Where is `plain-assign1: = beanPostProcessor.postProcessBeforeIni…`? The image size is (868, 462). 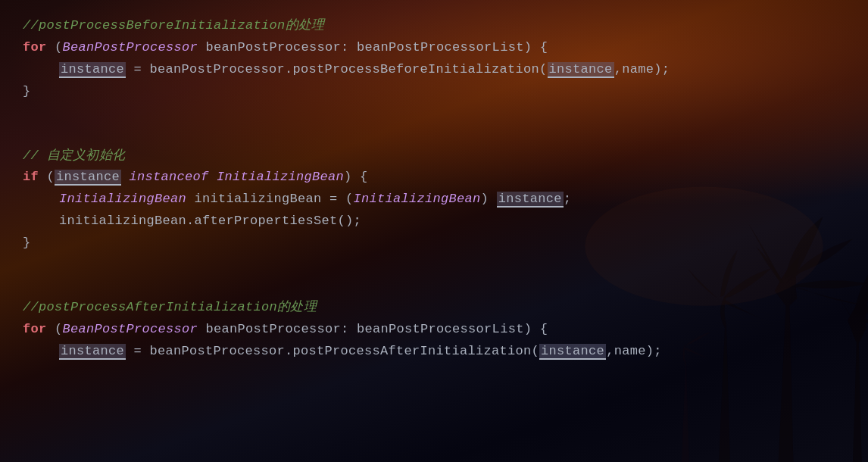 plain-assign1: = beanPostProcessor.postProcessBeforeIni… is located at coordinates (336, 70).